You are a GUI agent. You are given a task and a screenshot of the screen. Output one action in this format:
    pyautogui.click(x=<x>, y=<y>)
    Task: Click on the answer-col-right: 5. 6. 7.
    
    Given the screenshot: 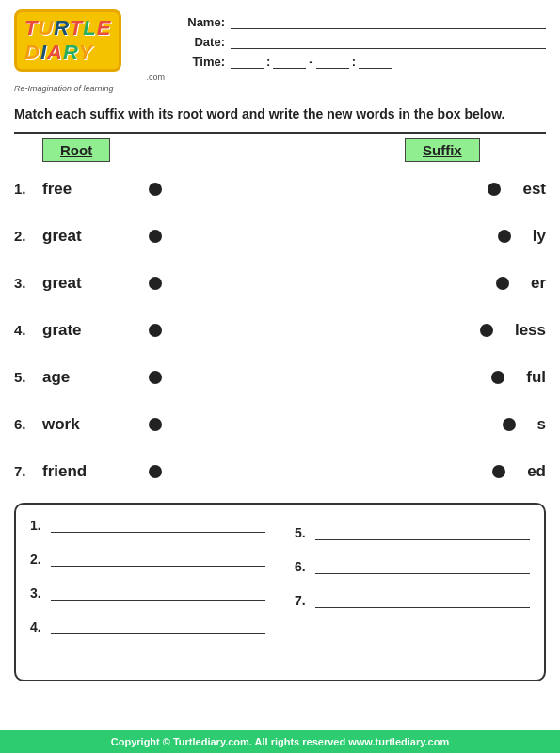 What is the action you would take?
    pyautogui.click(x=412, y=592)
    